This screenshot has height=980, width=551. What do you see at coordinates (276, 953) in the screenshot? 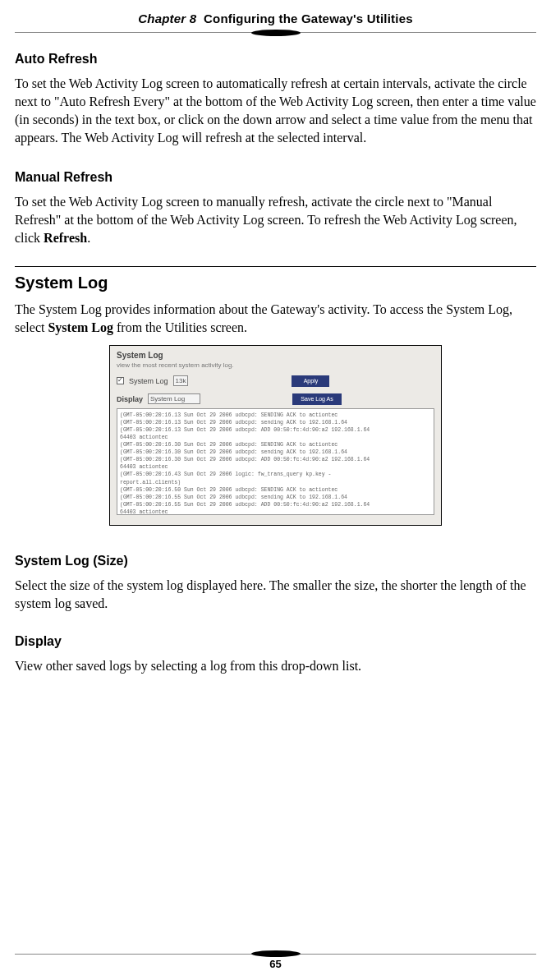
I see `footer-rule` at bounding box center [276, 953].